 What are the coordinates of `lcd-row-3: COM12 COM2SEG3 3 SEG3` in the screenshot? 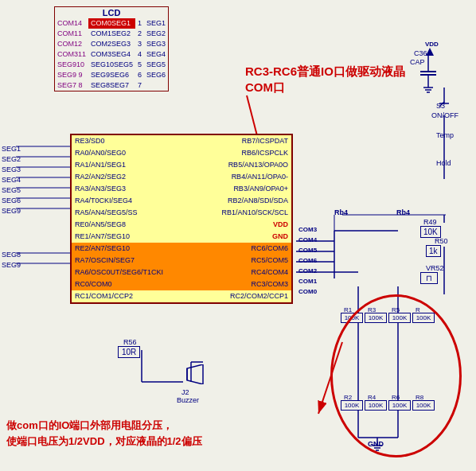 It's located at (111, 45).